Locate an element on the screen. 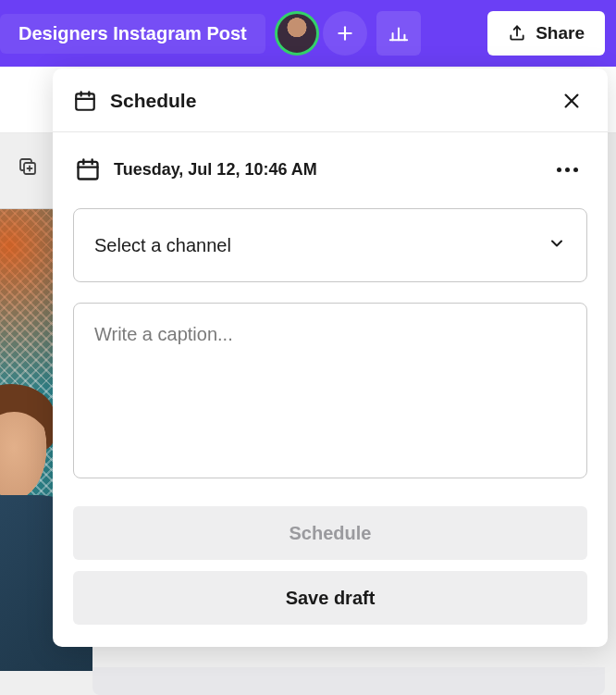 Image resolution: width=616 pixels, height=695 pixels. canvas-lower-strip is located at coordinates (349, 681).